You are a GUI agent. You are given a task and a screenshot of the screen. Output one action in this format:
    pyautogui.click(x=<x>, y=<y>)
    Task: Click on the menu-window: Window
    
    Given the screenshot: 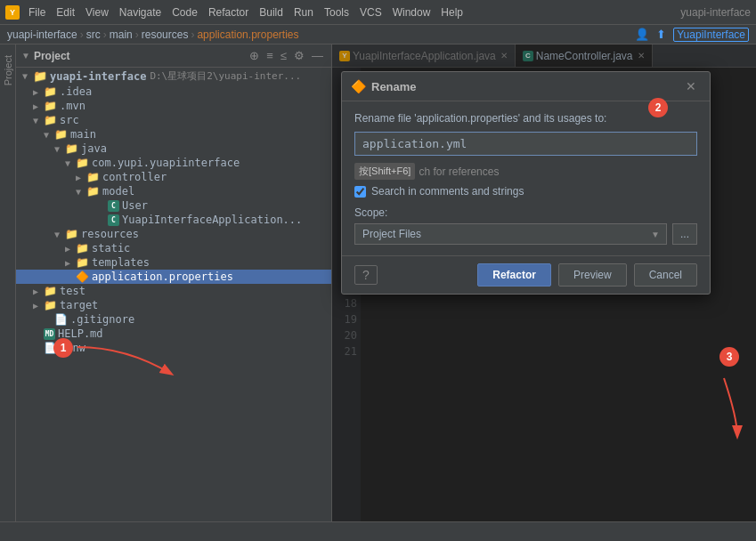 What is the action you would take?
    pyautogui.click(x=411, y=12)
    